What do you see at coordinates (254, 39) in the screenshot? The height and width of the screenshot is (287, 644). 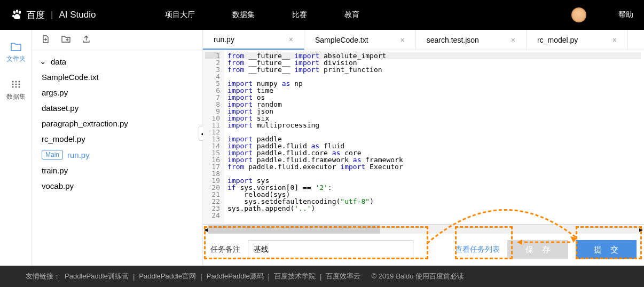 I see `tab-run: run.py×` at bounding box center [254, 39].